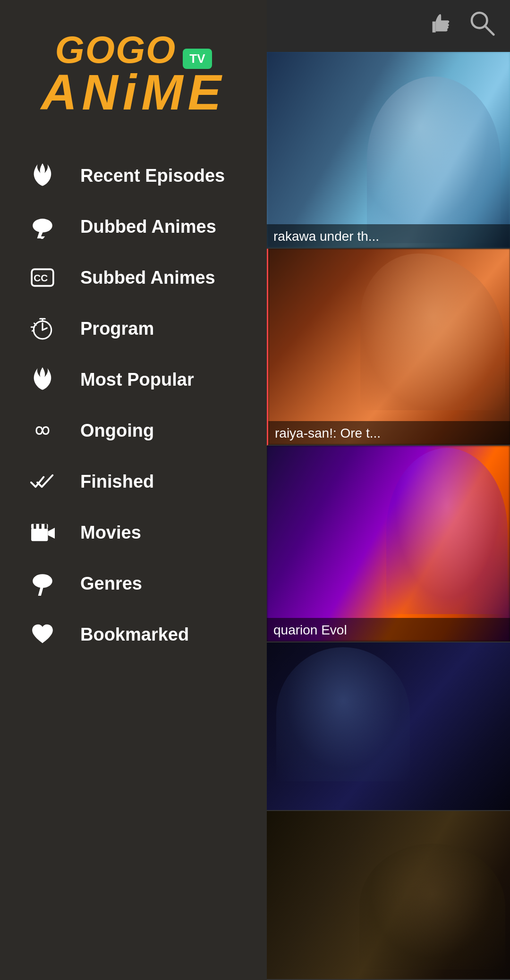 Image resolution: width=510 pixels, height=980 pixels. I want to click on logo: GOGO TV ANiME, so click(134, 73).